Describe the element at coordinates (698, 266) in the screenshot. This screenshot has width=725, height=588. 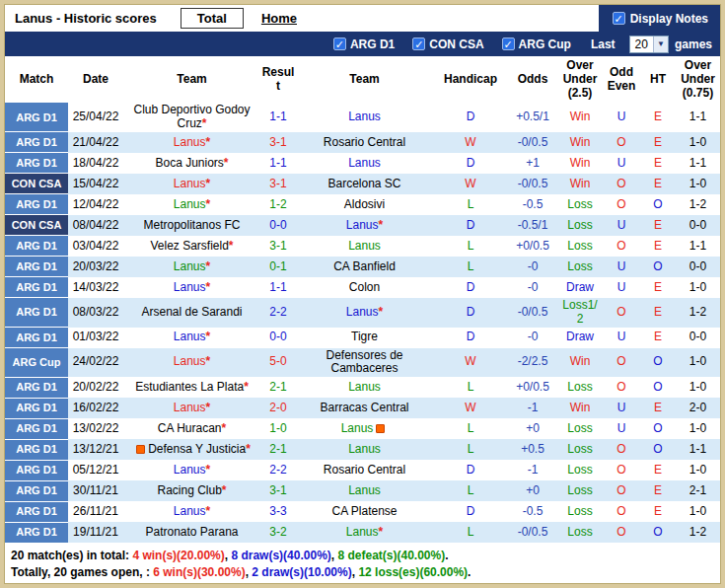
I see `half-time-score: 0-0` at that location.